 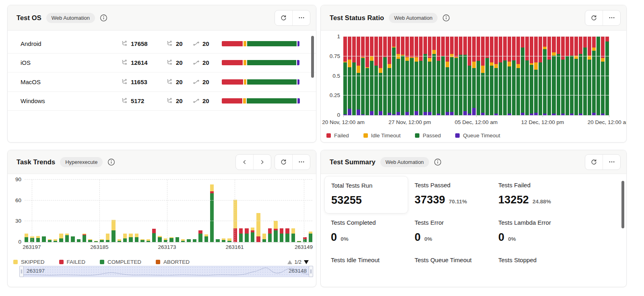 What do you see at coordinates (357, 18) in the screenshot?
I see `card-title: Test Status Ratio` at bounding box center [357, 18].